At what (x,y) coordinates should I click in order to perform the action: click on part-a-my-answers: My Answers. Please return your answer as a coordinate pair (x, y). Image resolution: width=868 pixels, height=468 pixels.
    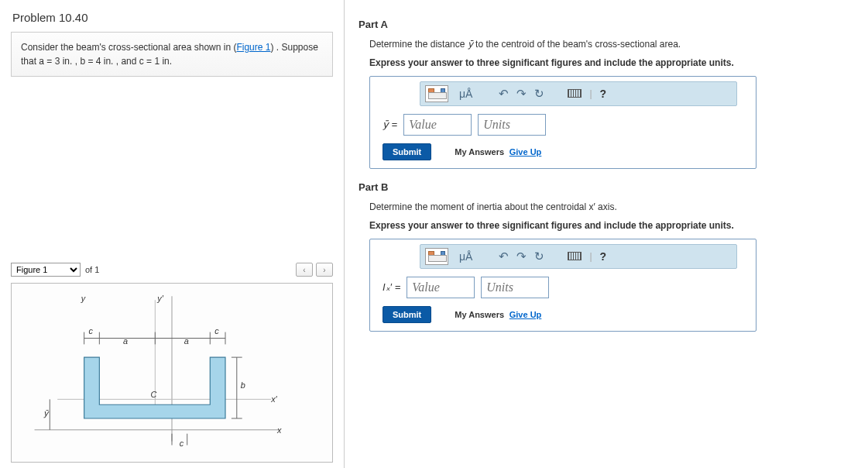
    Looking at the image, I should click on (479, 152).